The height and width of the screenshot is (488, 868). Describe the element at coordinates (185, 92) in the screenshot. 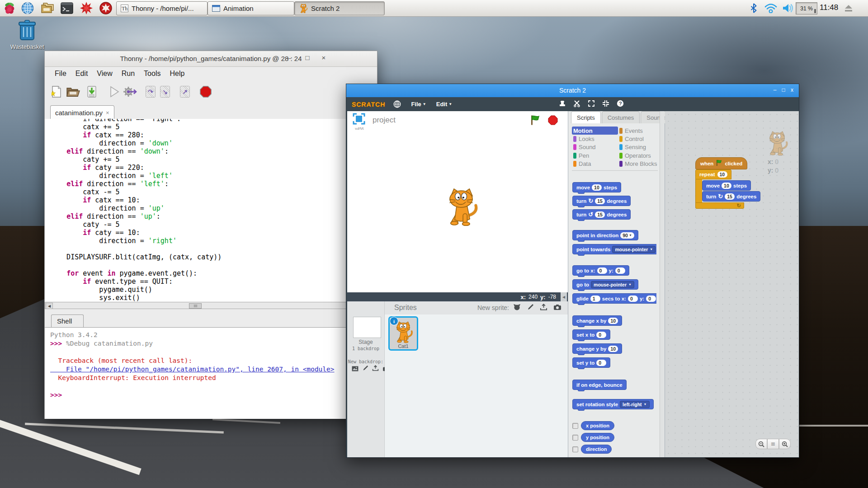

I see `step-out-icon: ↗` at that location.